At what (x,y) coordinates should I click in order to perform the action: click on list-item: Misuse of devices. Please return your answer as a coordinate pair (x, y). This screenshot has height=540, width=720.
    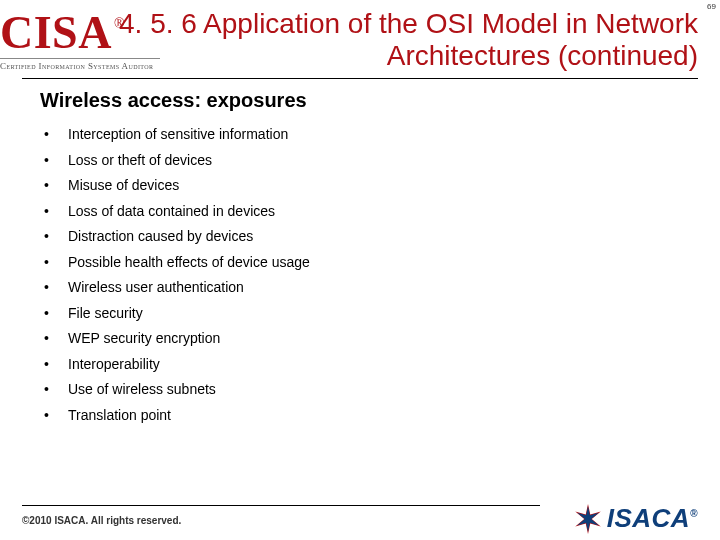
    Looking at the image, I should click on (360, 186).